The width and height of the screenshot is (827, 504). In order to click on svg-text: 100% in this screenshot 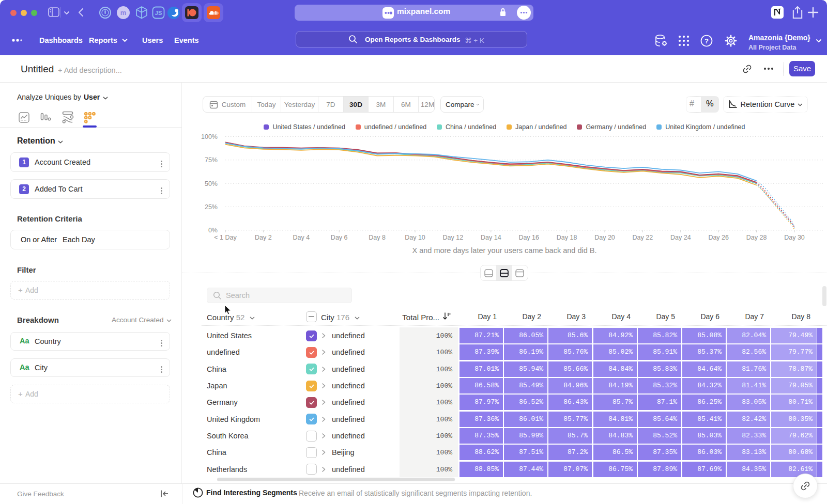, I will do `click(209, 137)`.